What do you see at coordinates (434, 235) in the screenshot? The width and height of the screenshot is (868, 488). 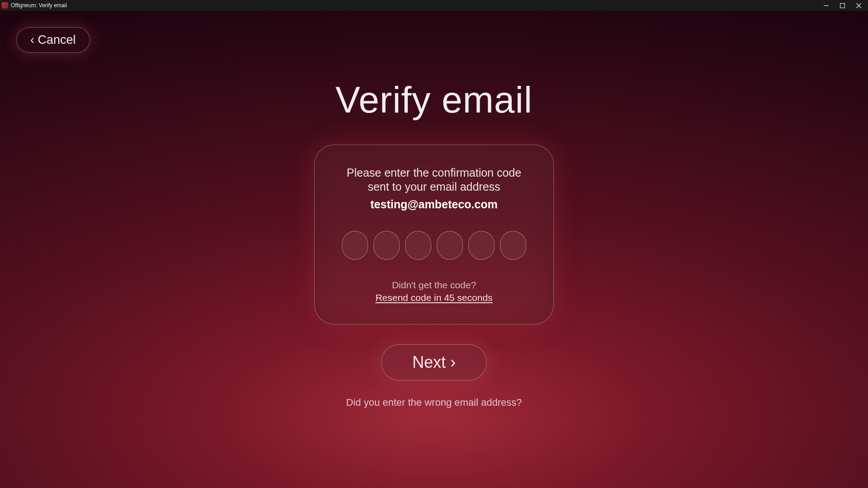 I see `verify-card: Please enter the confirmation code sent …` at bounding box center [434, 235].